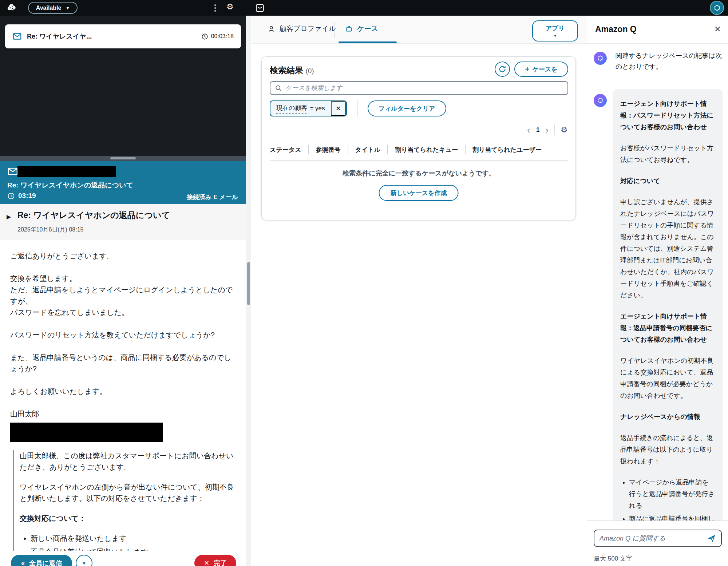  I want to click on thread-subject: Re: ワイヤレスイヤホンの返品について, so click(94, 215).